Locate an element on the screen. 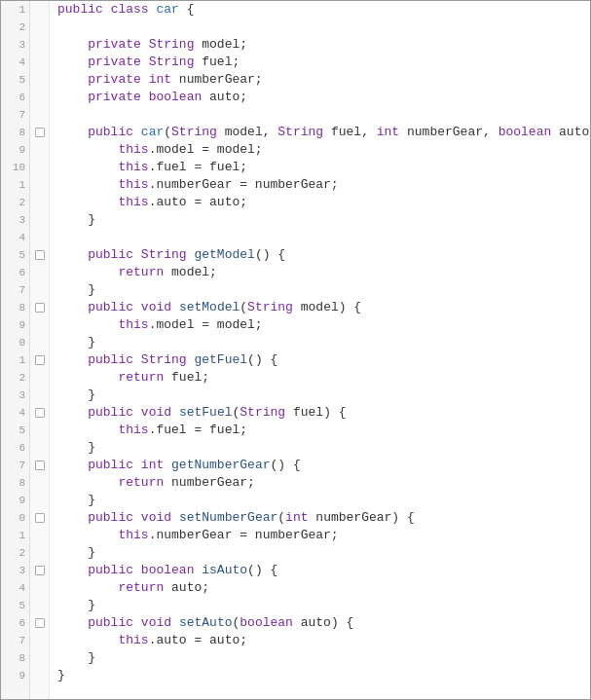 This screenshot has height=700, width=591. code-line: return fuel; is located at coordinates (323, 378).